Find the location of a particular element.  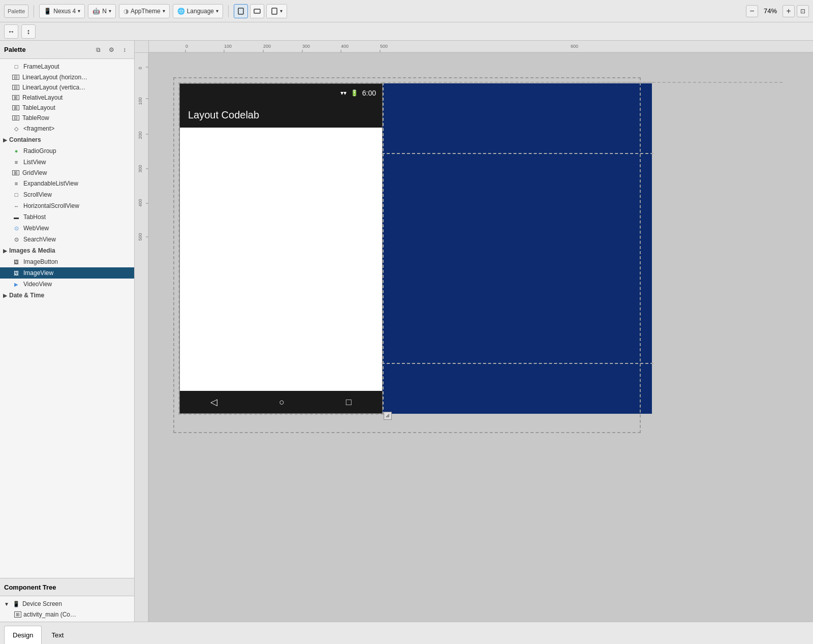

scroll-view-label: ScrollView is located at coordinates (38, 195).